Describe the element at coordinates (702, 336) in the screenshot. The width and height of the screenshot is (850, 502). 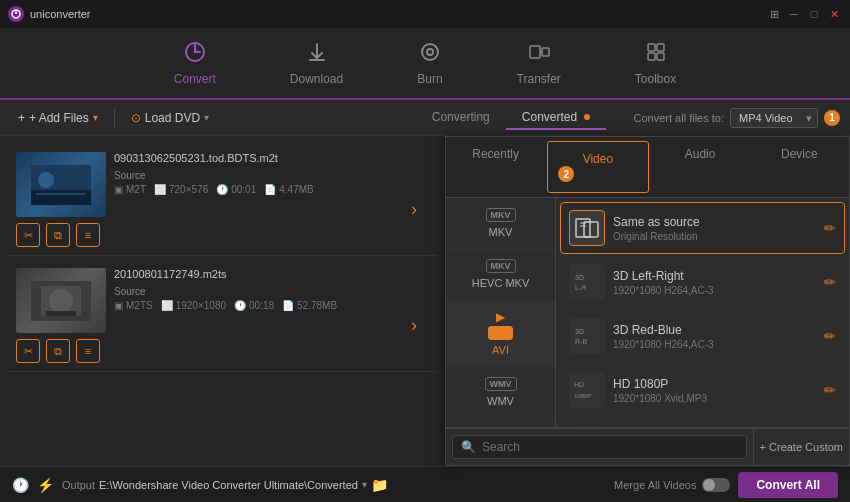
I see `format-3d-rb: 3D R-B 3D Red-Blue 1920*1080 H264,AC-3 ✏` at that location.